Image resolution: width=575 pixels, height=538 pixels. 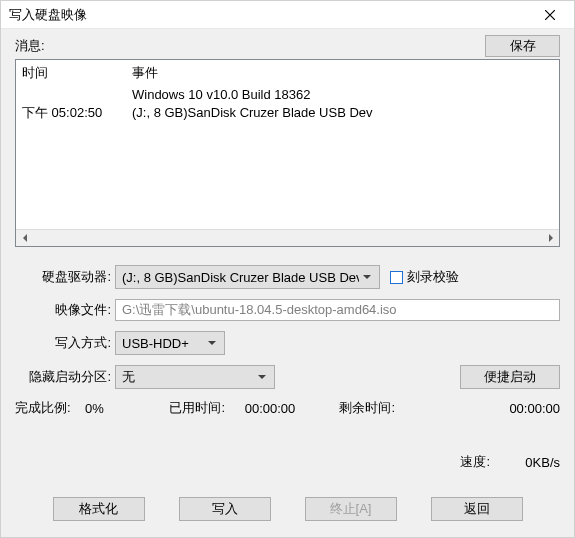 I want to click on save-button: 保存, so click(x=522, y=46).